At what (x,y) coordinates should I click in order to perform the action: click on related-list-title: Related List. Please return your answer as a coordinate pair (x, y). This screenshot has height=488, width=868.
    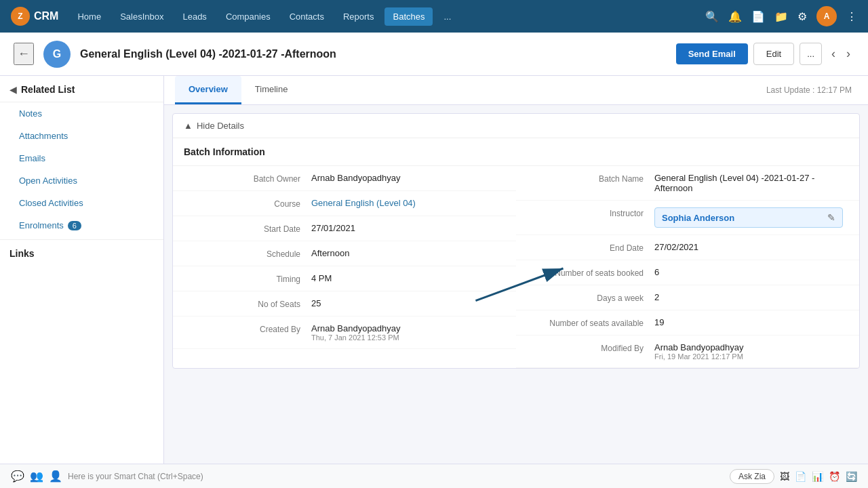
    Looking at the image, I should click on (47, 89).